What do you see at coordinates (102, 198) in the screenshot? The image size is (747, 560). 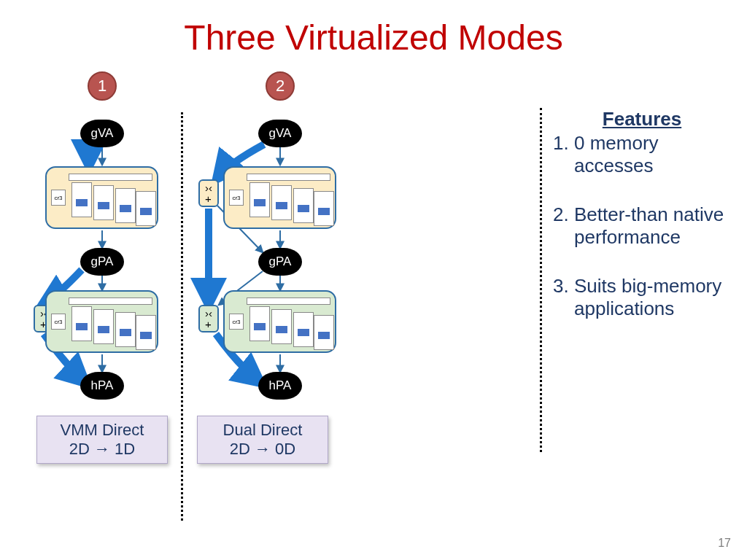 I see `guest-page-table-1: cr3` at bounding box center [102, 198].